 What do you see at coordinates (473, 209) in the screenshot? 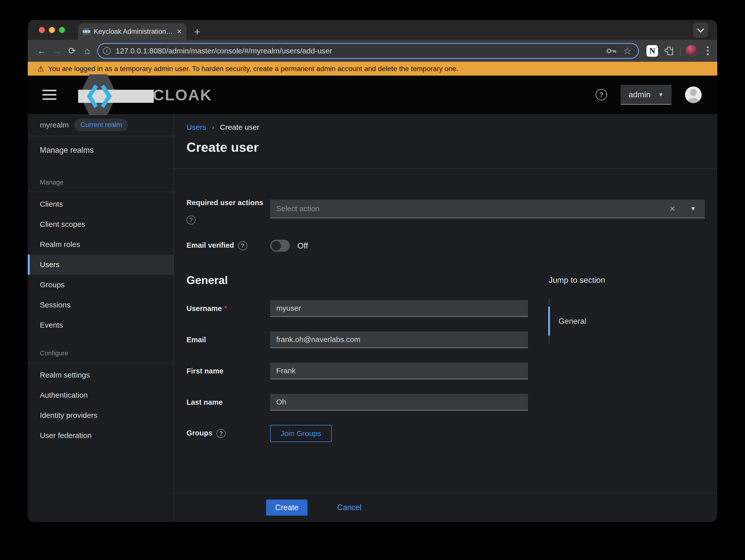
I see `select-placeholder: Select action` at bounding box center [473, 209].